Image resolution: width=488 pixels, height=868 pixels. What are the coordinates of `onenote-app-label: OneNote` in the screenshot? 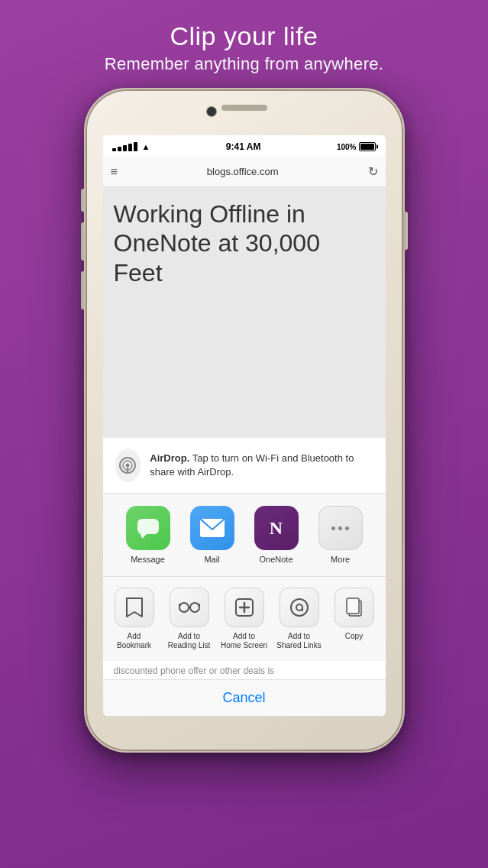 It's located at (276, 559).